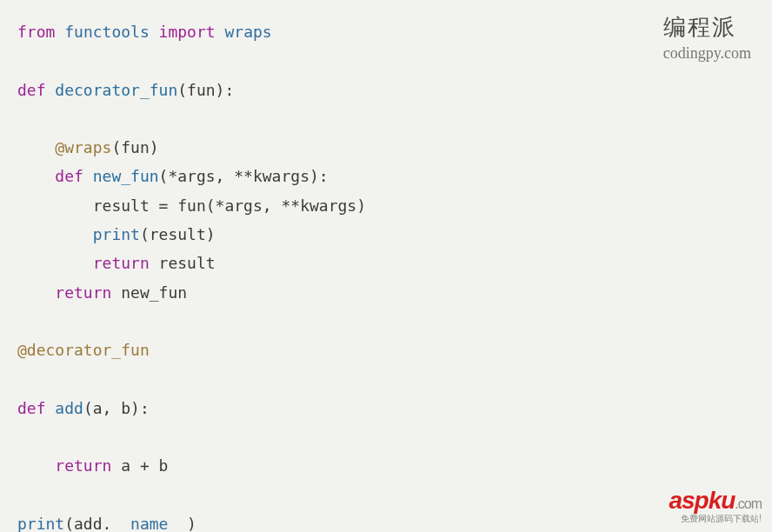 The height and width of the screenshot is (532, 772). Describe the element at coordinates (177, 235) in the screenshot. I see `call-arg: (result)` at that location.